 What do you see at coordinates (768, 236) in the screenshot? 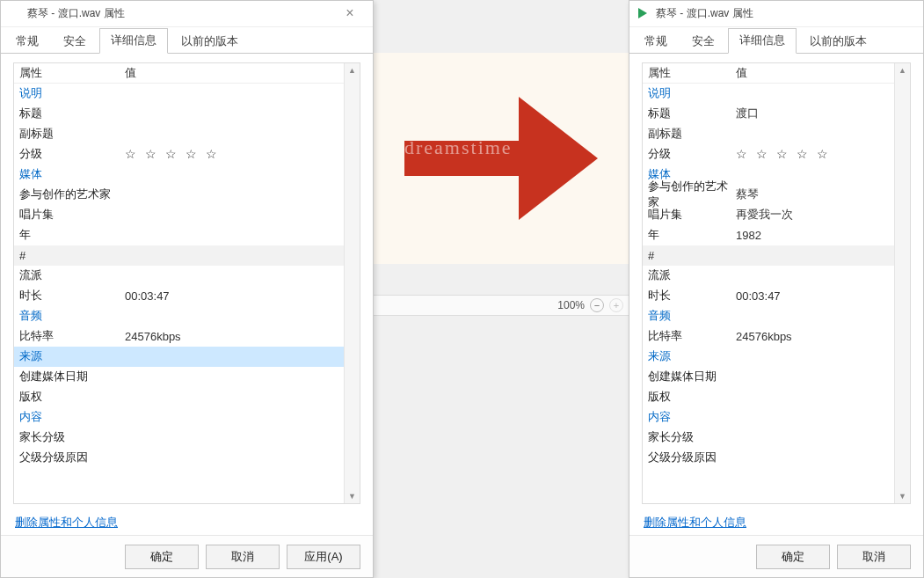
I see `row-year: 年 1982` at bounding box center [768, 236].